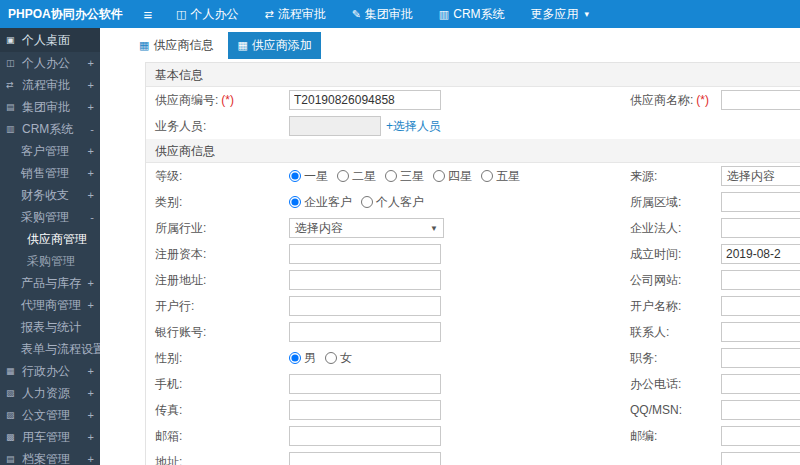 Image resolution: width=800 pixels, height=465 pixels. What do you see at coordinates (404, 176) in the screenshot?
I see `radio-option-三星: 三星` at bounding box center [404, 176].